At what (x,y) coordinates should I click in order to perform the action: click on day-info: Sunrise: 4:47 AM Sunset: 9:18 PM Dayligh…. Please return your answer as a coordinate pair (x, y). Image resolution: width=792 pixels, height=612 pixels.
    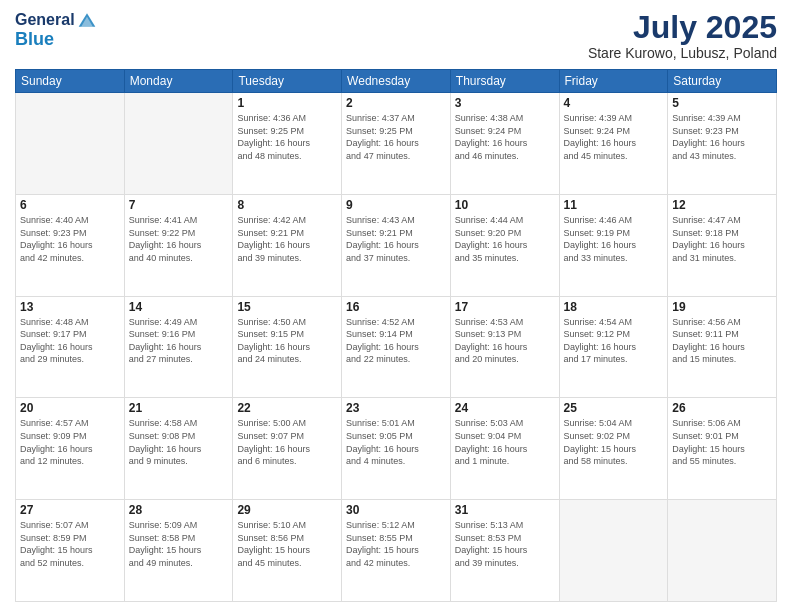
    Looking at the image, I should click on (722, 239).